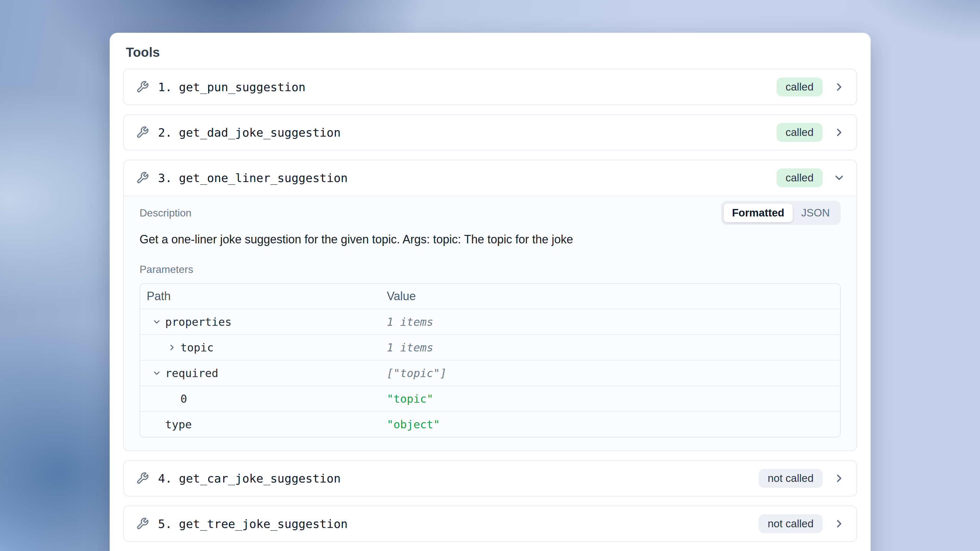 This screenshot has height=551, width=980. What do you see at coordinates (192, 373) in the screenshot?
I see `param-path: required` at bounding box center [192, 373].